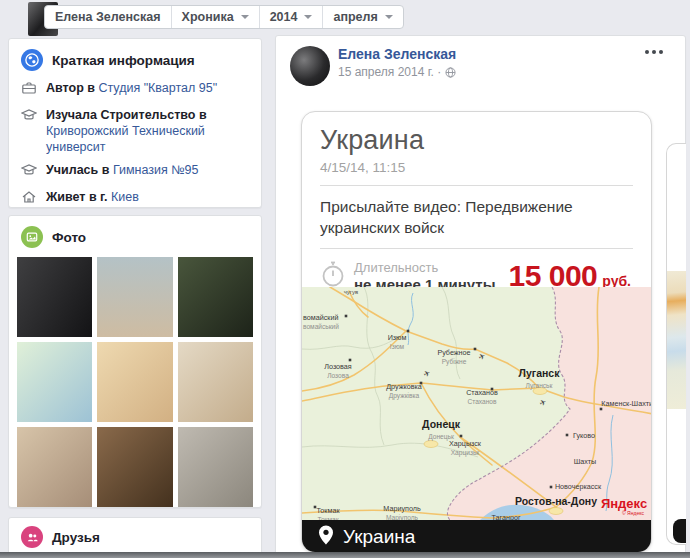  Describe the element at coordinates (676, 340) in the screenshot. I see `map-fragment` at that location.